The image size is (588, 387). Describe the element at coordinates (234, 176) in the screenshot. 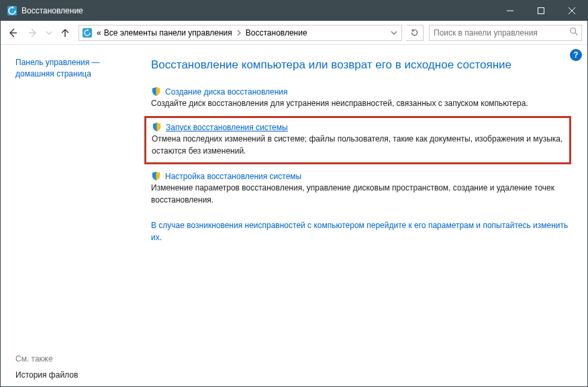

I see `configure-system-restore-link: Настройка восстановления системы` at that location.